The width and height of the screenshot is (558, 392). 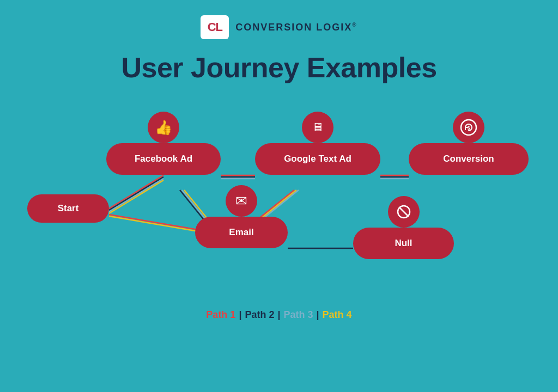 I want to click on email-pill: Email, so click(x=241, y=232).